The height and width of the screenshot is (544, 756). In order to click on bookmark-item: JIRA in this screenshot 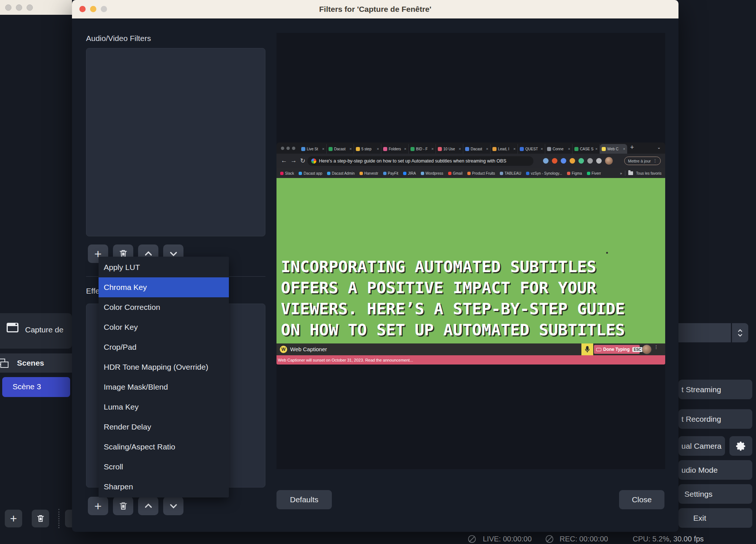, I will do `click(410, 174)`.